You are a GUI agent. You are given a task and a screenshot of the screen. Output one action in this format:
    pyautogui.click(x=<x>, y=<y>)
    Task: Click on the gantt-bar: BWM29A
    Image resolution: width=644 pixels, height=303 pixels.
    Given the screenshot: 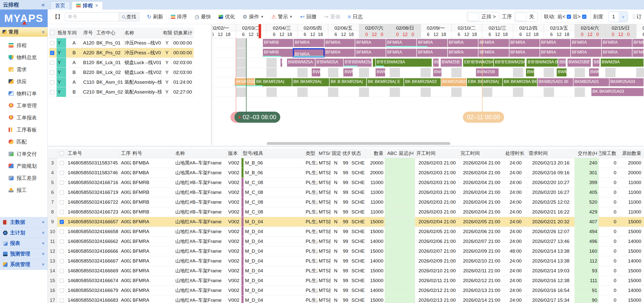 What is the action you would take?
    pyautogui.click(x=622, y=63)
    